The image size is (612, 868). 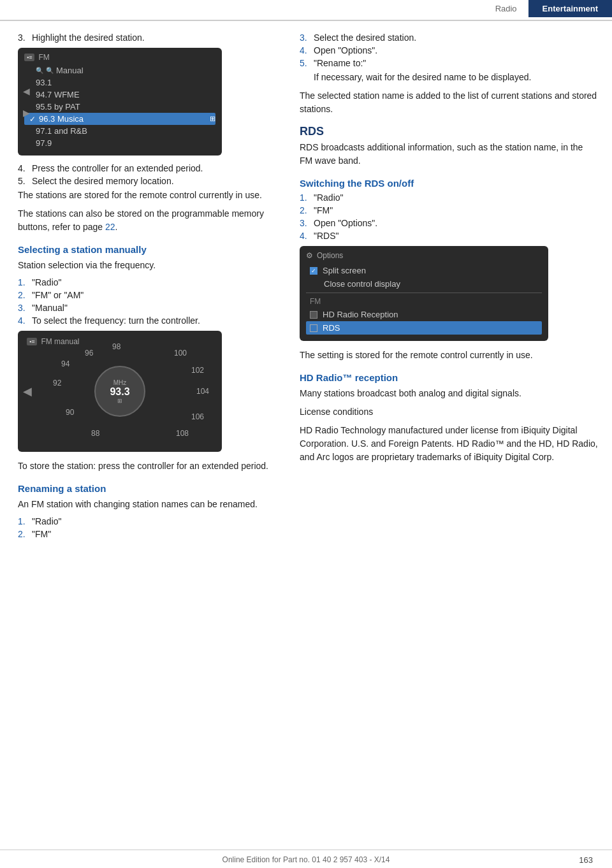 I want to click on rds-para: RDS broadcasts additional information, s…, so click(x=449, y=154).